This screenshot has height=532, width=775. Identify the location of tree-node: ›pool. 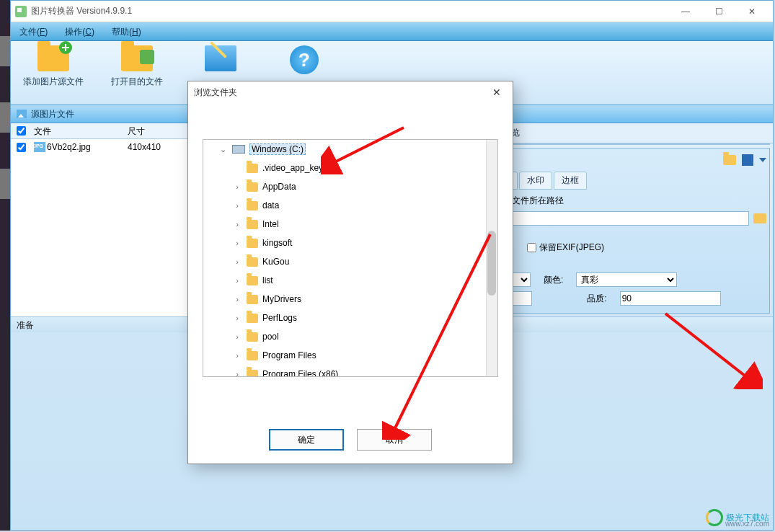
(350, 337).